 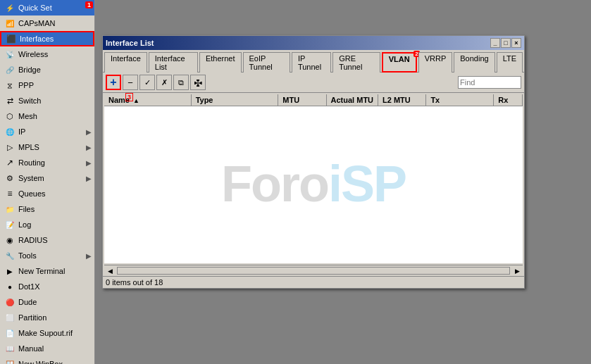 I want to click on sidebar-item-label: Dude, so click(x=27, y=302).